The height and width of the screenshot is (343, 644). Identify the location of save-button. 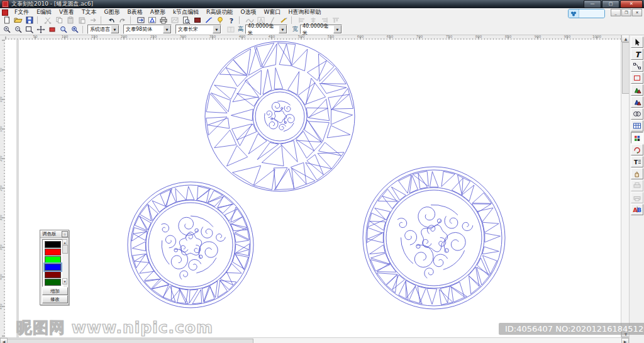
(30, 20).